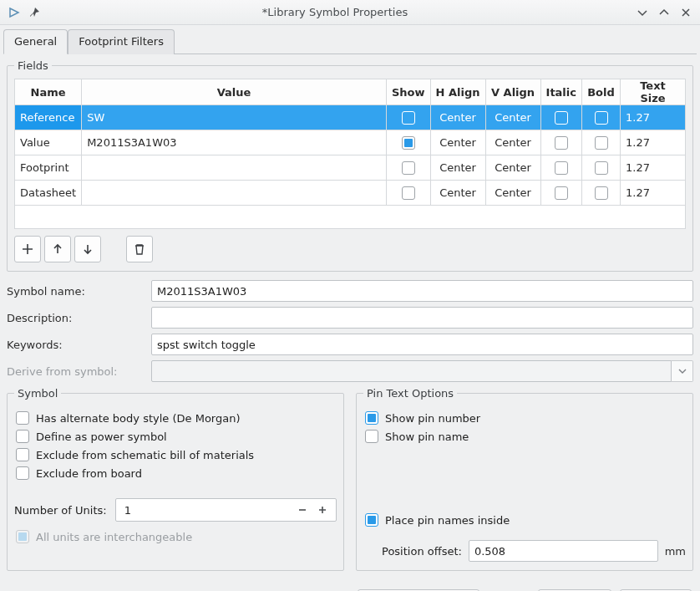  Describe the element at coordinates (350, 42) in the screenshot. I see `tab-strip: General Footprint Filters` at that location.